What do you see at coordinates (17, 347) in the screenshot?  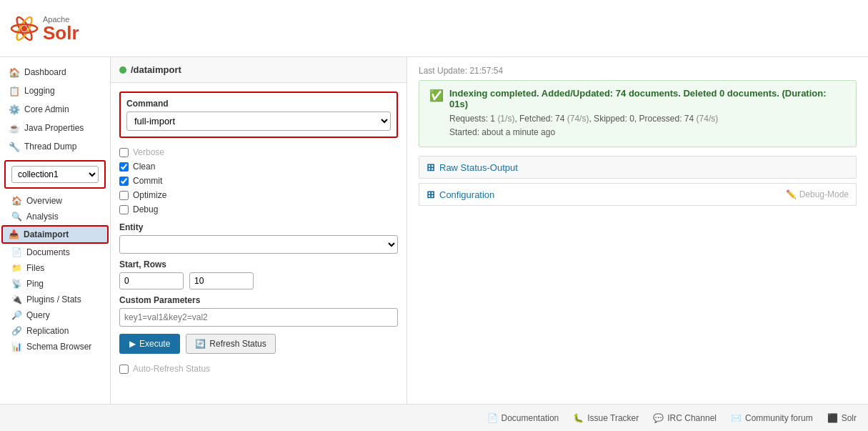 I see `schema-browser-icon: 📊` at bounding box center [17, 347].